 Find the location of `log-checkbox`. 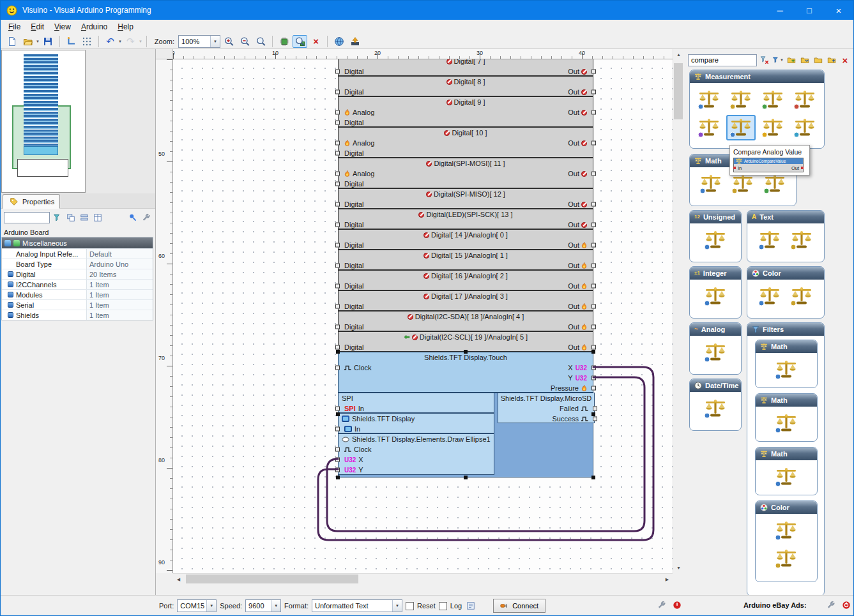

log-checkbox is located at coordinates (443, 606).